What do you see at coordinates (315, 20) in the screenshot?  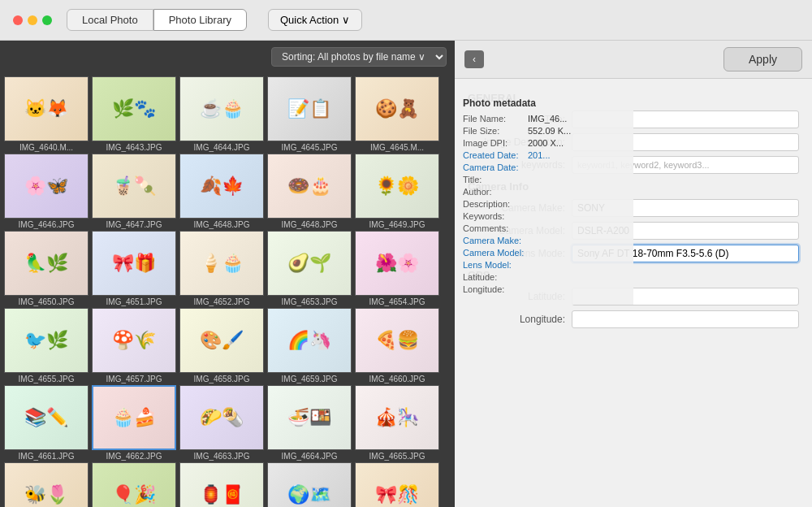 I see `quick-action-button: Quick Action ∨` at bounding box center [315, 20].